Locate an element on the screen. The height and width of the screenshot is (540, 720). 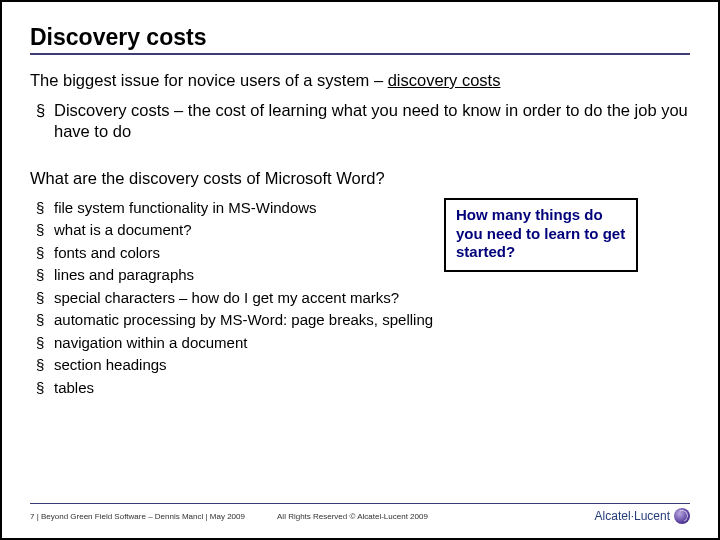
footer: 7 | Beyond Green Field Software – Dennis… is located at coordinates (360, 514).